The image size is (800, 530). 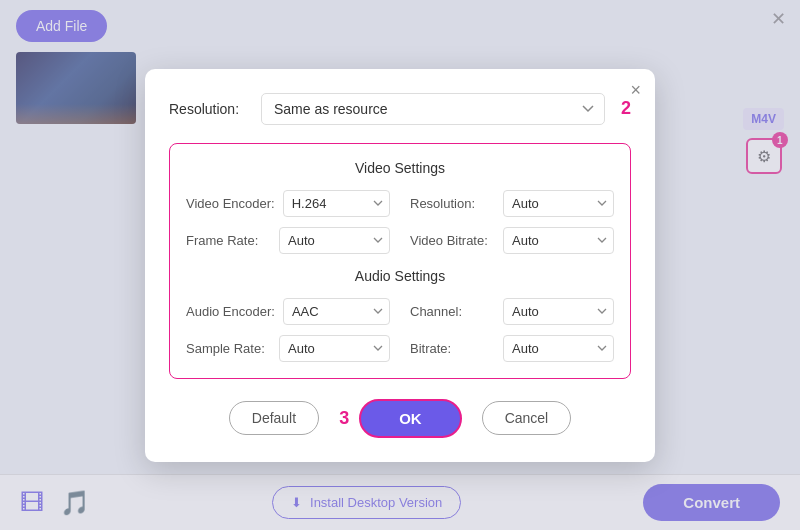 I want to click on cancel-button: Cancel, so click(x=527, y=418).